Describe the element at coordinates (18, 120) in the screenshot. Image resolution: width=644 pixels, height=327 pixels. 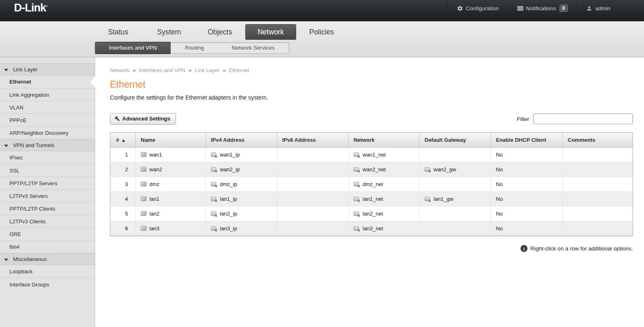
I see `sidebar-item-label: PPPoE` at that location.